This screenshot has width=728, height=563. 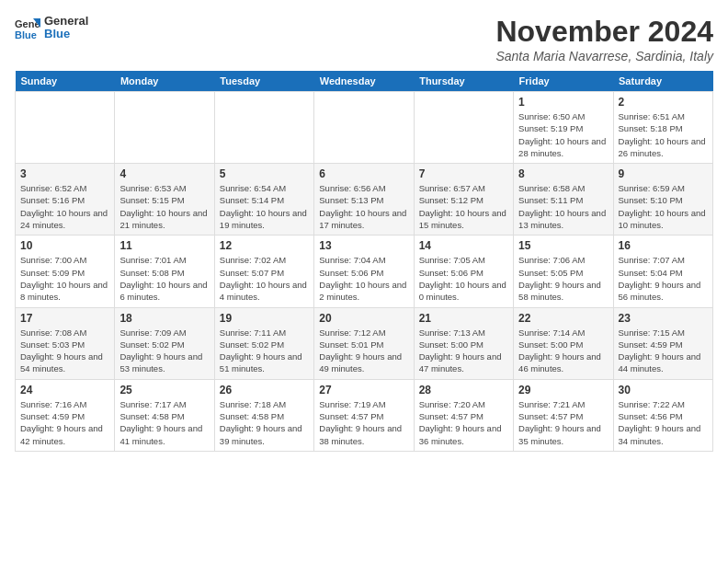 What do you see at coordinates (364, 246) in the screenshot?
I see `day-number: 13` at bounding box center [364, 246].